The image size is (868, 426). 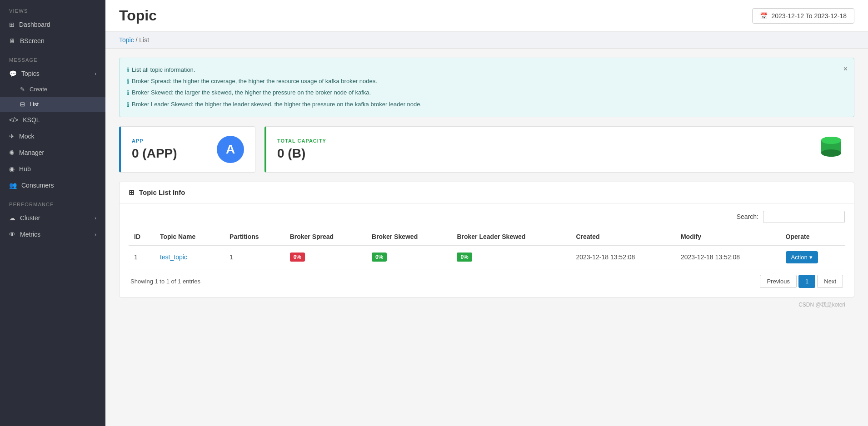 What do you see at coordinates (254, 257) in the screenshot?
I see `cell-partitions: 1` at bounding box center [254, 257].